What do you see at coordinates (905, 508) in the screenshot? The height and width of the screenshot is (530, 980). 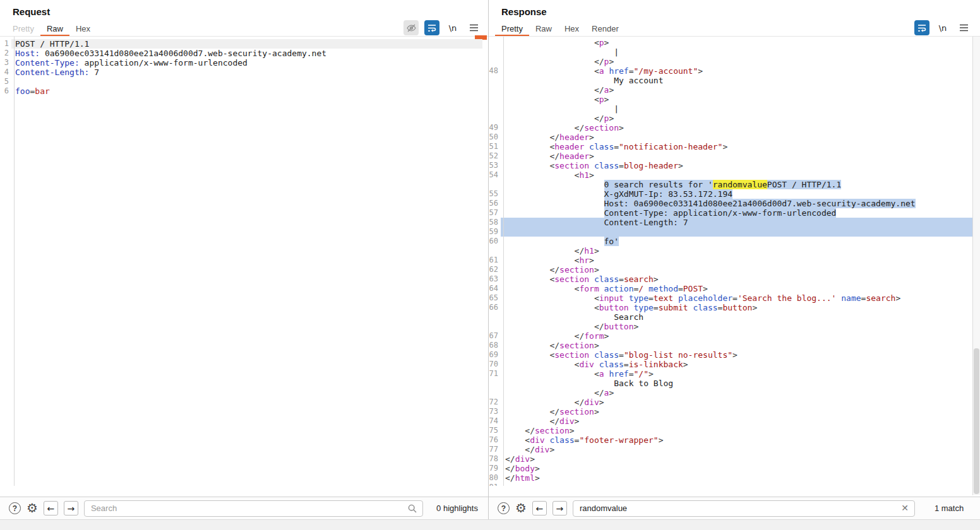 I see `clear-search-icon: ✕` at bounding box center [905, 508].